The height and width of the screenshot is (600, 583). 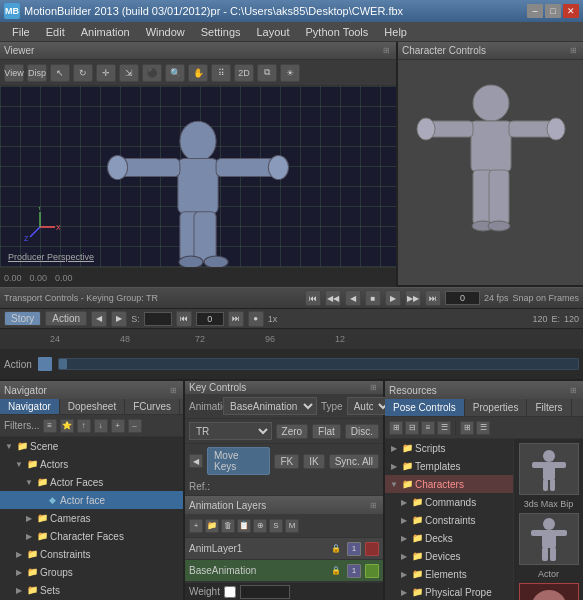 What do you see at coordinates (373, 505) in the screenshot?
I see `anim-layers-expand: ⊞` at bounding box center [373, 505].